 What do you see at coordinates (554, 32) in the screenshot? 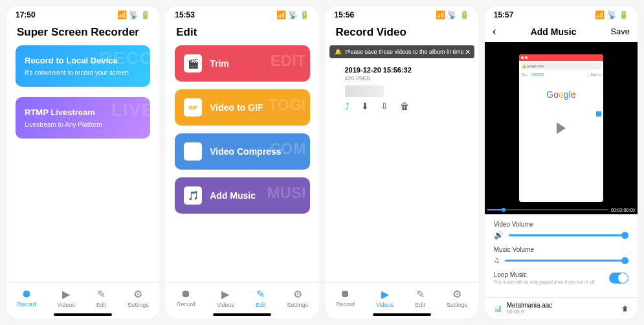
I see `page-title: Add Music` at bounding box center [554, 32].